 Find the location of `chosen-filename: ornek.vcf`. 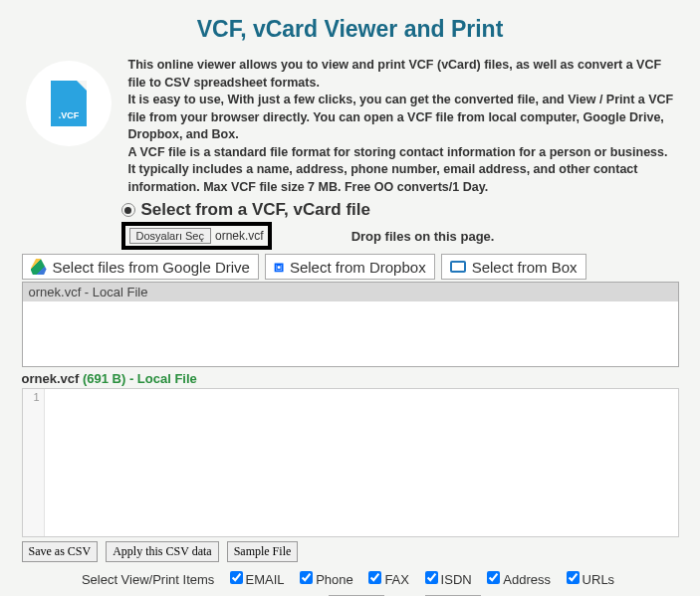

chosen-filename: ornek.vcf is located at coordinates (239, 236).